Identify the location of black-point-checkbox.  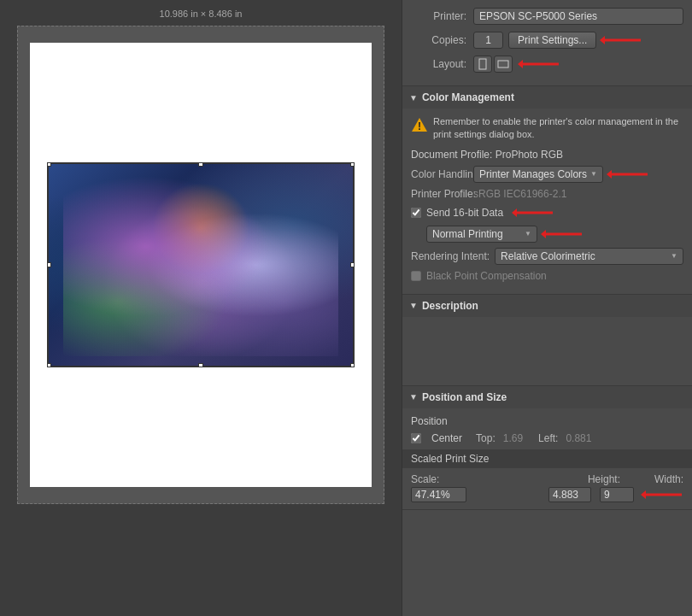
(416, 276).